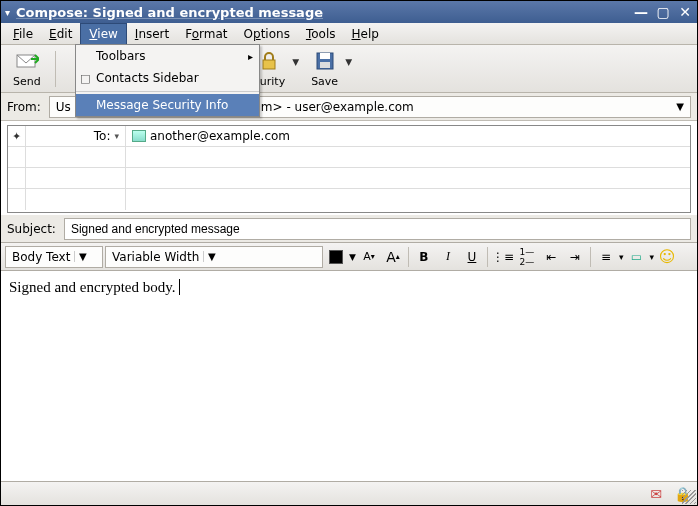 Image resolution: width=698 pixels, height=506 pixels. What do you see at coordinates (448, 257) in the screenshot?
I see `italic-button: I` at bounding box center [448, 257].